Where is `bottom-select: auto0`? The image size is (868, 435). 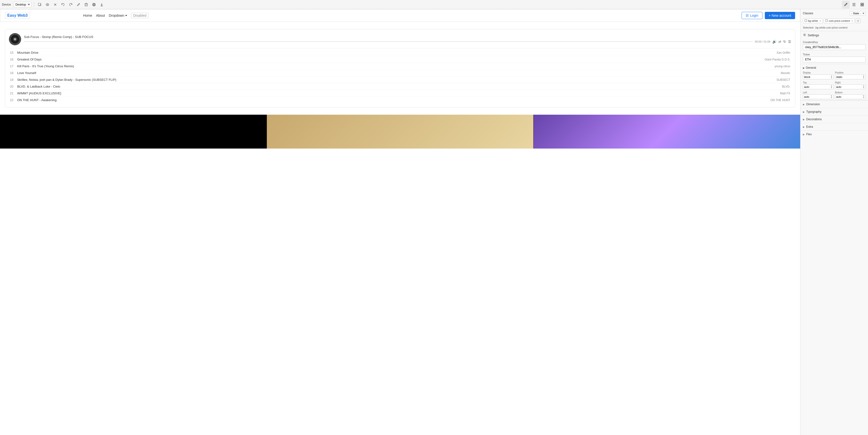
bottom-select: auto0 is located at coordinates (848, 97).